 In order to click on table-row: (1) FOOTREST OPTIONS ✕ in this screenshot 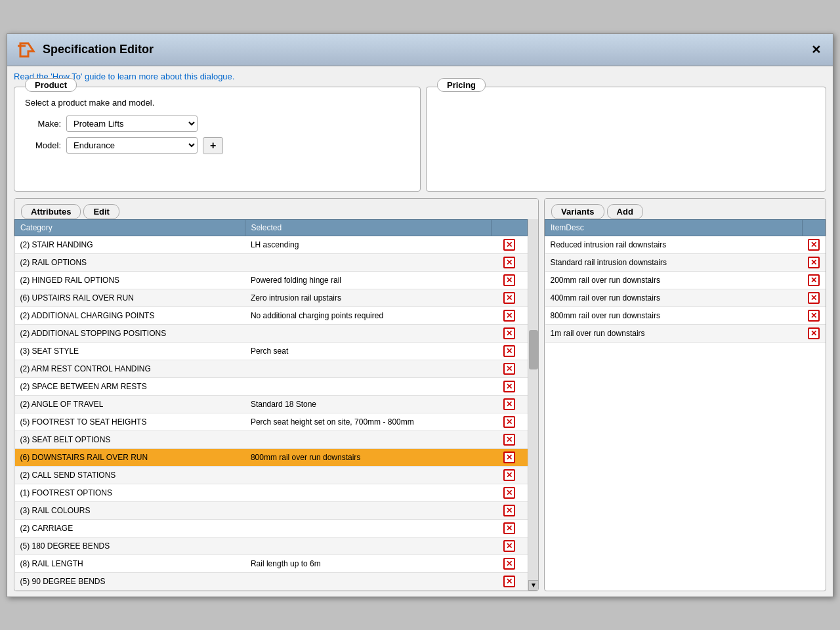, I will do `click(272, 492)`.